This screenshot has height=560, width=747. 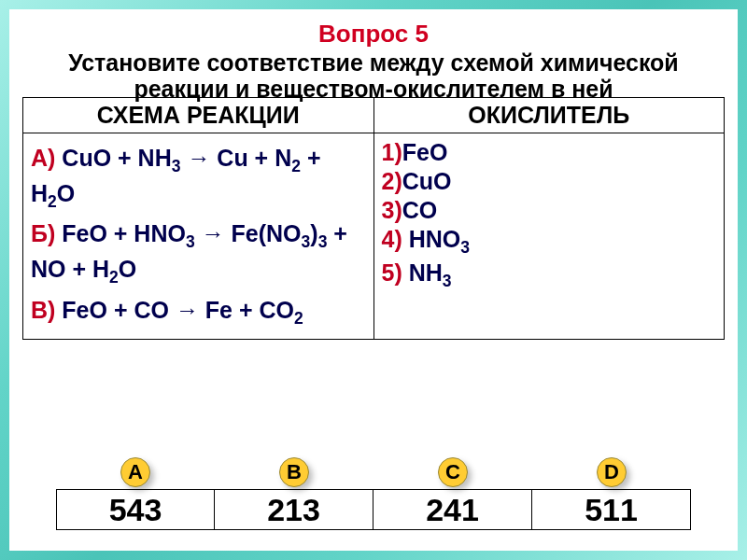 What do you see at coordinates (549, 116) in the screenshot?
I see `header-oxidizer: ОКИСЛИТЕЛЬ` at bounding box center [549, 116].